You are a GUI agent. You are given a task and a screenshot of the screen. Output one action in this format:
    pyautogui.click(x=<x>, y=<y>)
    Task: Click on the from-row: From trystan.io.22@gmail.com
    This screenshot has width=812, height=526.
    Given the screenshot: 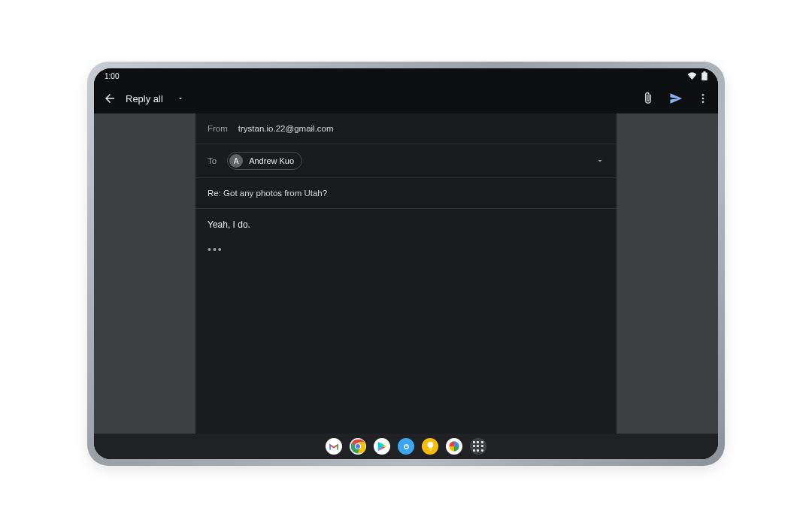 What is the action you would take?
    pyautogui.click(x=406, y=129)
    